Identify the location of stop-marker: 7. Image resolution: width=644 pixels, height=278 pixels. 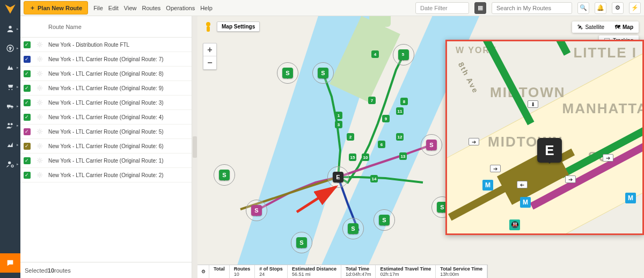
(372, 100).